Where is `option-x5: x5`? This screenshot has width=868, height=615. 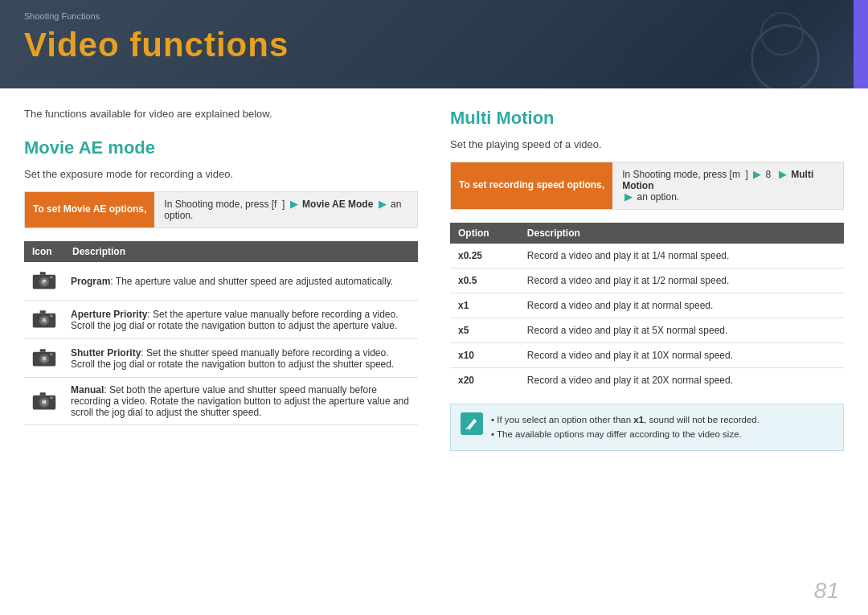
option-x5: x5 is located at coordinates (485, 331).